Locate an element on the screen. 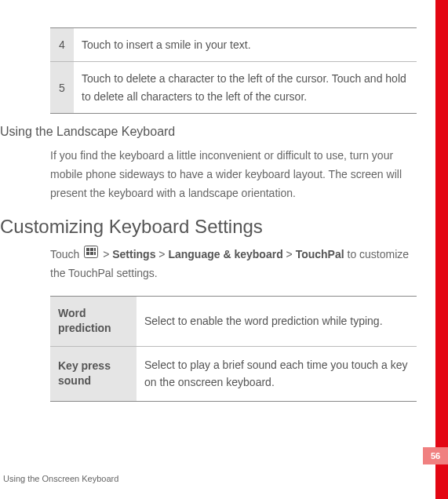 The height and width of the screenshot is (499, 448). row-text: Touch to insert a smile in your text. is located at coordinates (245, 46).